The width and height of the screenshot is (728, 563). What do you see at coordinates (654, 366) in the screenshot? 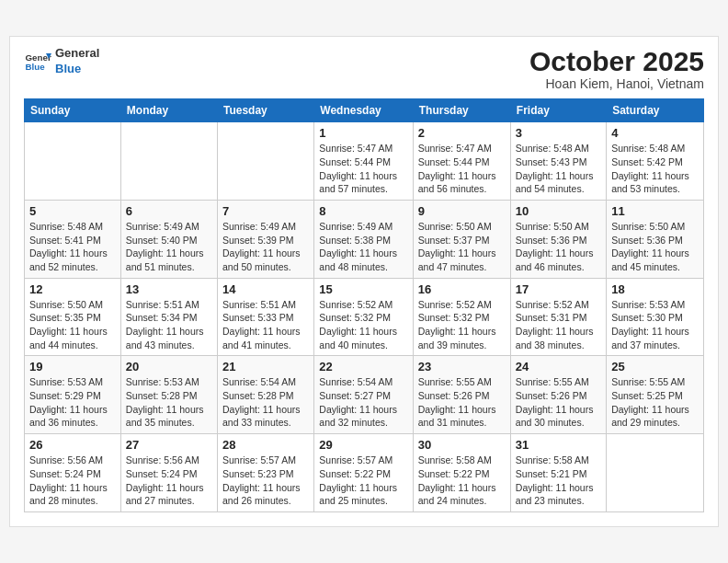
I see `day-number: 25` at bounding box center [654, 366].